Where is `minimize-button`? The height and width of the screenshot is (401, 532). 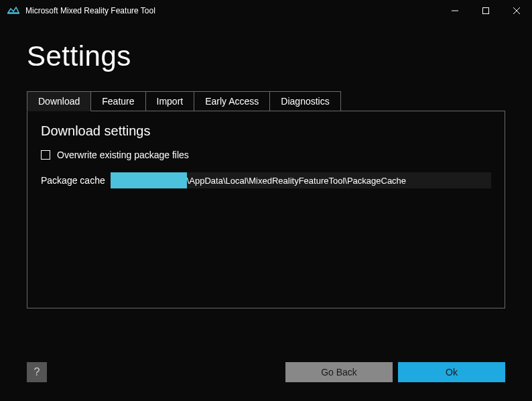
minimize-button is located at coordinates (455, 11).